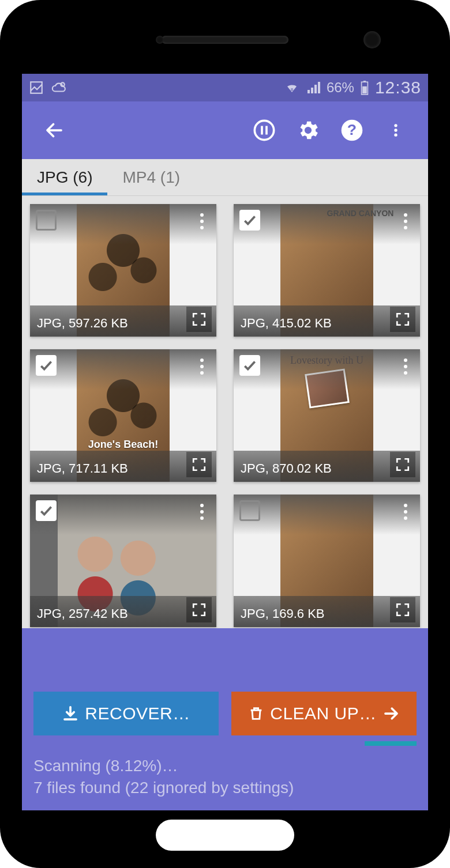 The image size is (450, 868). What do you see at coordinates (225, 130) in the screenshot?
I see `app-toolbar: ?` at bounding box center [225, 130].